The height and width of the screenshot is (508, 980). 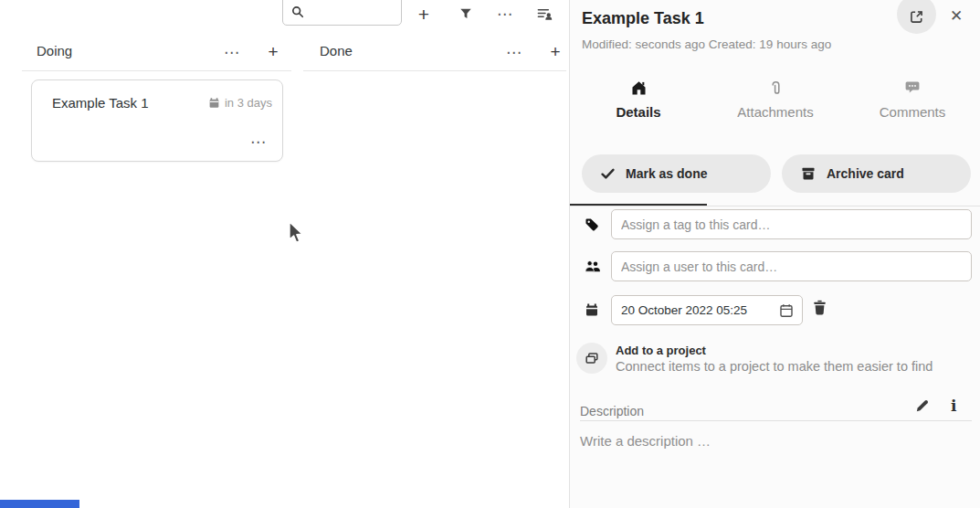 I want to click on calendar-icon, so click(x=214, y=102).